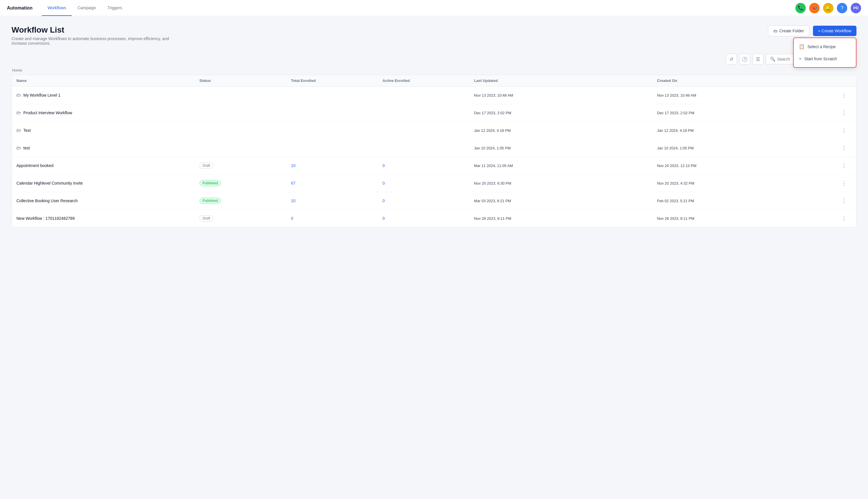 The width and height of the screenshot is (868, 499). I want to click on col-name: Name, so click(108, 81).